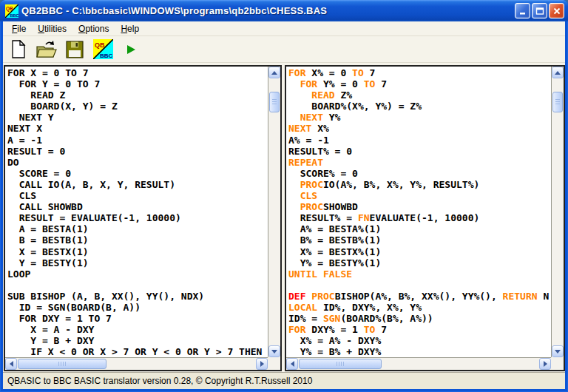 The image size is (568, 392). What do you see at coordinates (138, 95) in the screenshot?
I see `code-line: READ Z` at bounding box center [138, 95].